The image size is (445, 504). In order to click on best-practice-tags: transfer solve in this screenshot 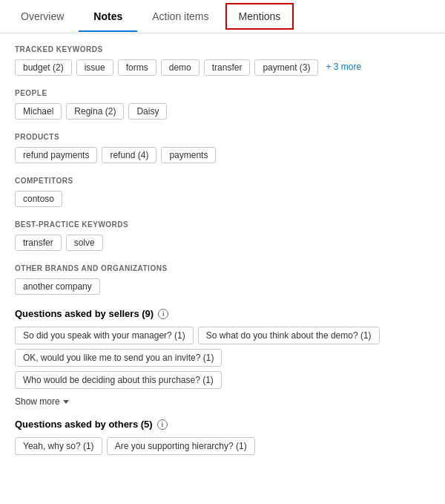, I will do `click(222, 243)`.